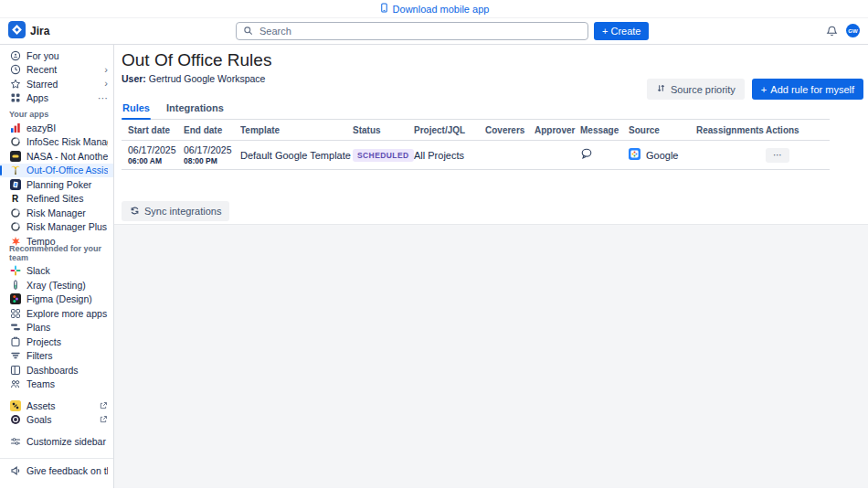  What do you see at coordinates (57, 300) in the screenshot?
I see `sidebar-item-figma-design: Figma (Design)` at bounding box center [57, 300].